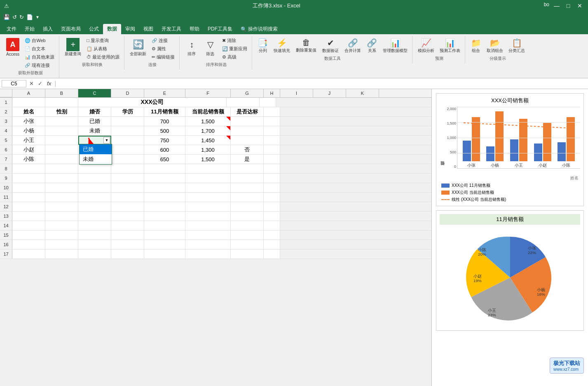 This screenshot has height=386, width=588. Describe the element at coordinates (192, 47) in the screenshot. I see `btn-sort: ↕ 排序` at that location.